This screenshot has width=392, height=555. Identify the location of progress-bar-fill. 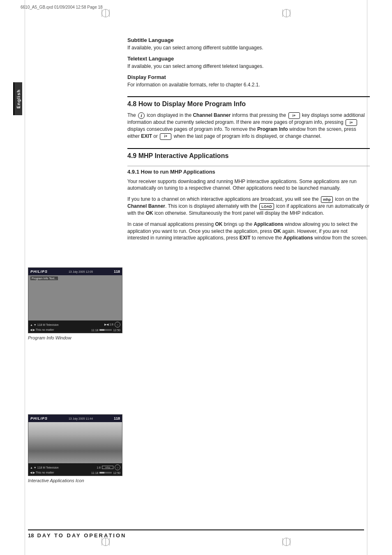
(102, 330).